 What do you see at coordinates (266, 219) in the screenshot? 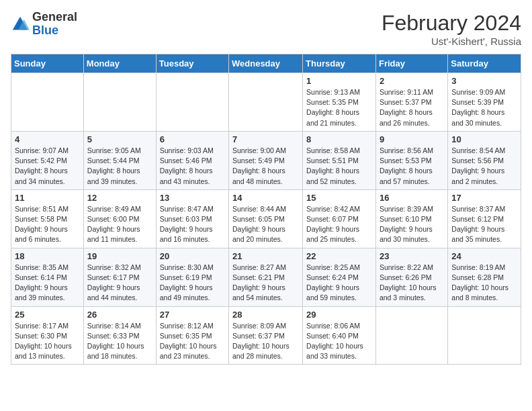
I see `week-row-3: 11Sunrise: 8:51 AM Sunset: 5:58 PM Dayli…` at bounding box center [266, 219].